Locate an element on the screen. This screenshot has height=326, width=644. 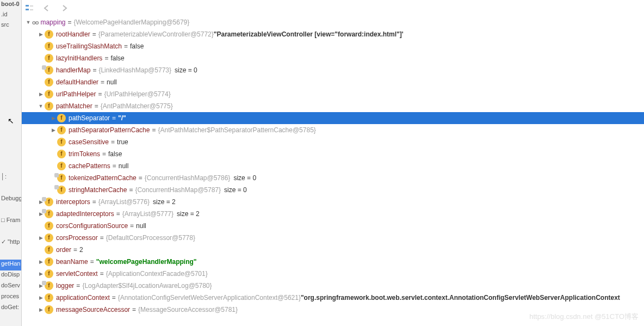
object-reference: {AntPathMatcher$PathSeparatorPatternCach… is located at coordinates (237, 130).